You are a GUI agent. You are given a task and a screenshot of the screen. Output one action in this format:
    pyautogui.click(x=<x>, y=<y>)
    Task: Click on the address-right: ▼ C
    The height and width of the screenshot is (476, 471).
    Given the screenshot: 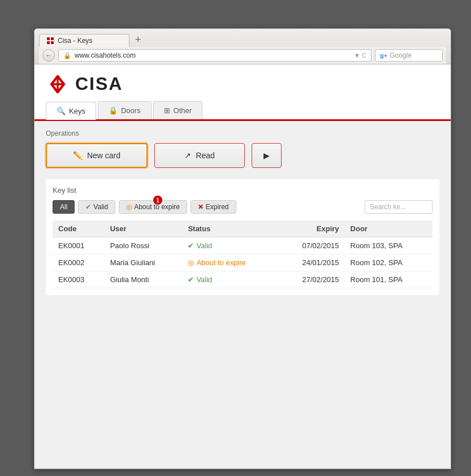 What is the action you would take?
    pyautogui.click(x=360, y=55)
    